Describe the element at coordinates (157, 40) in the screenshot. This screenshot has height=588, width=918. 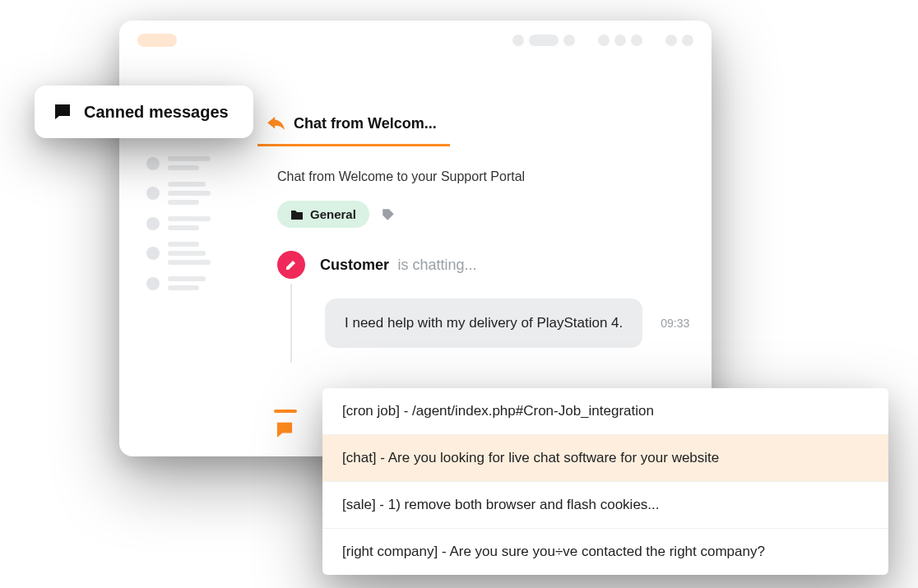
I see `logo-placeholder` at that location.